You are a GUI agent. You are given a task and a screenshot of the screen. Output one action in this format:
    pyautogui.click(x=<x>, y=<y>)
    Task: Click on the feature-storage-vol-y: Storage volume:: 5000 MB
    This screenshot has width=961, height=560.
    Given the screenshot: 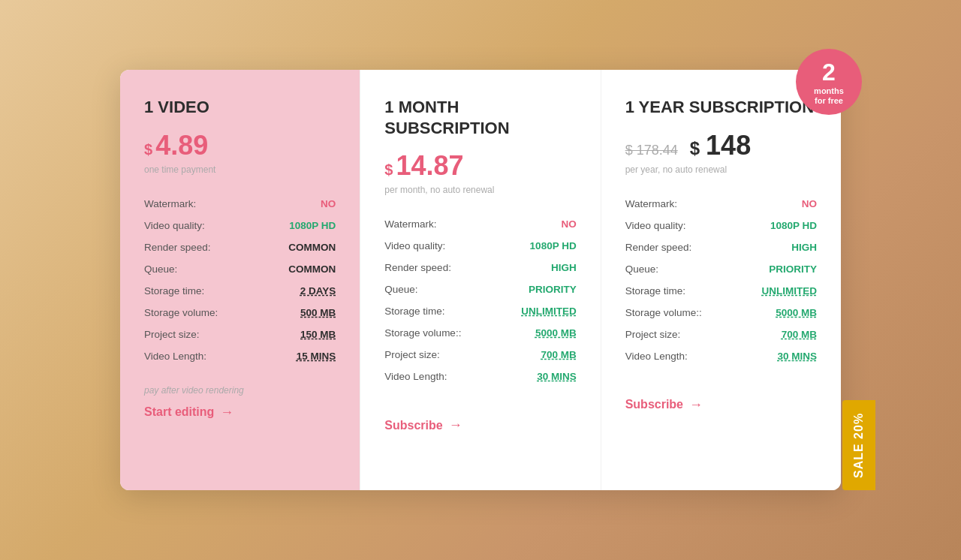 What is the action you would take?
    pyautogui.click(x=721, y=312)
    